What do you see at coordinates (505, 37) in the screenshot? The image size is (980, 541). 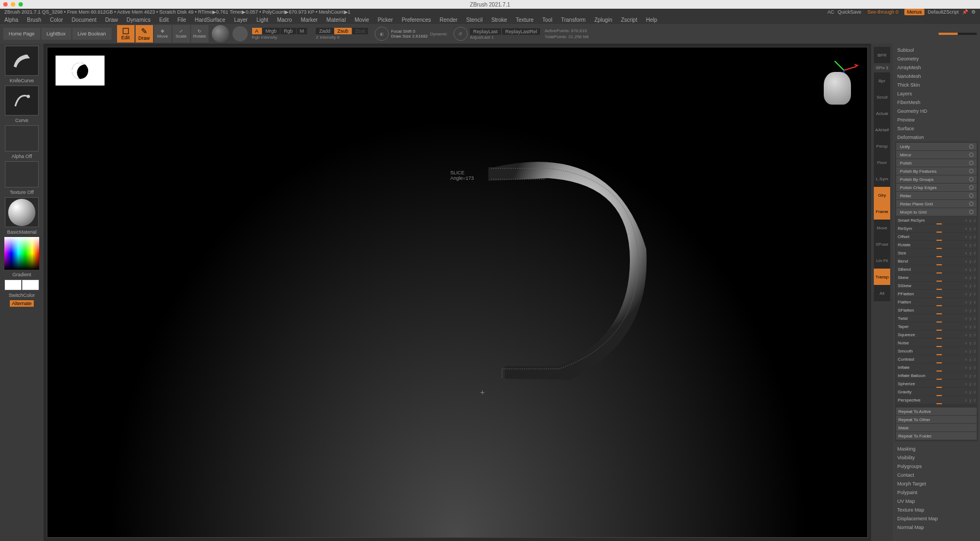 I see `adjust-last-slider: AdjustLast 1` at bounding box center [505, 37].